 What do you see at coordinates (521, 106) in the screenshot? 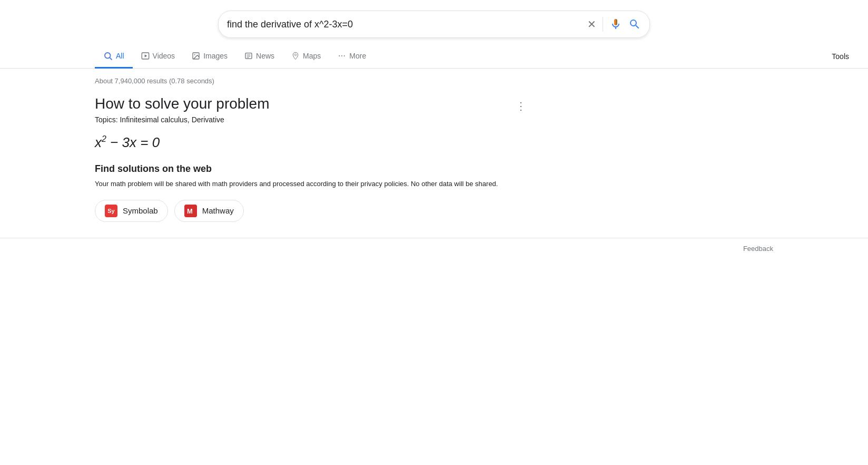
I see `more-options-menu: ⋮` at bounding box center [521, 106].